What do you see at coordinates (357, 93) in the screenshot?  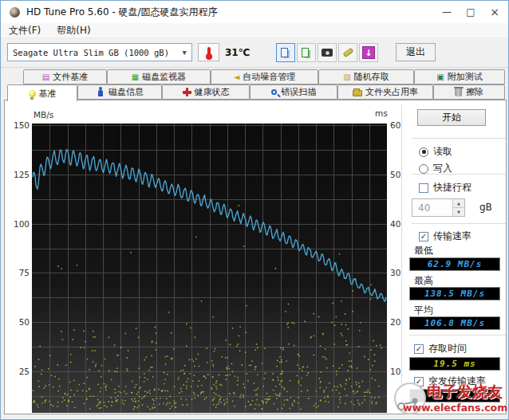 I see `folder-usage-icon` at bounding box center [357, 93].